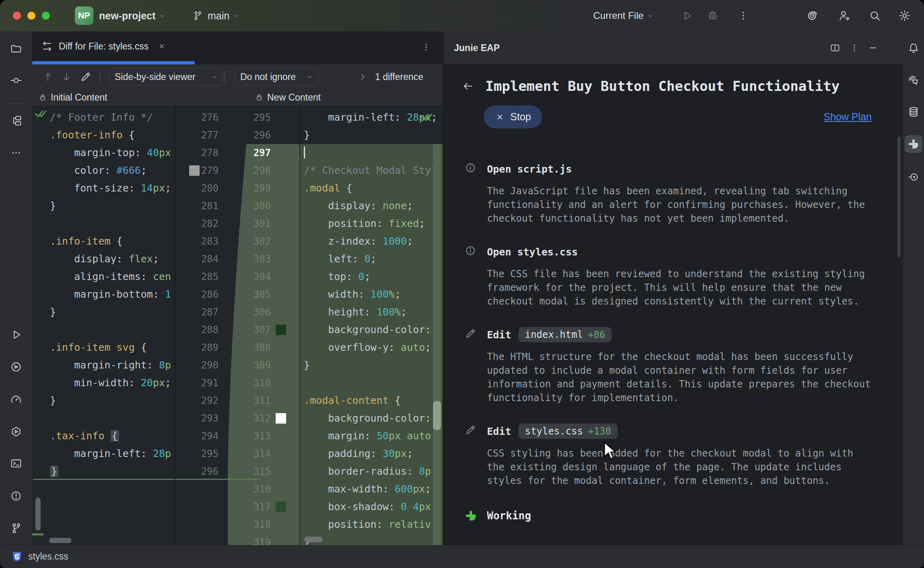  What do you see at coordinates (104, 241) in the screenshot?
I see `code-line: .info-item {` at bounding box center [104, 241].